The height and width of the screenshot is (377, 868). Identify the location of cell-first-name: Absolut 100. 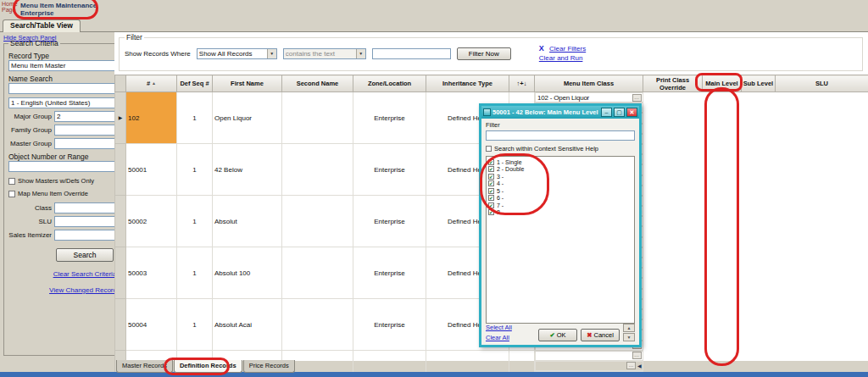
(248, 273).